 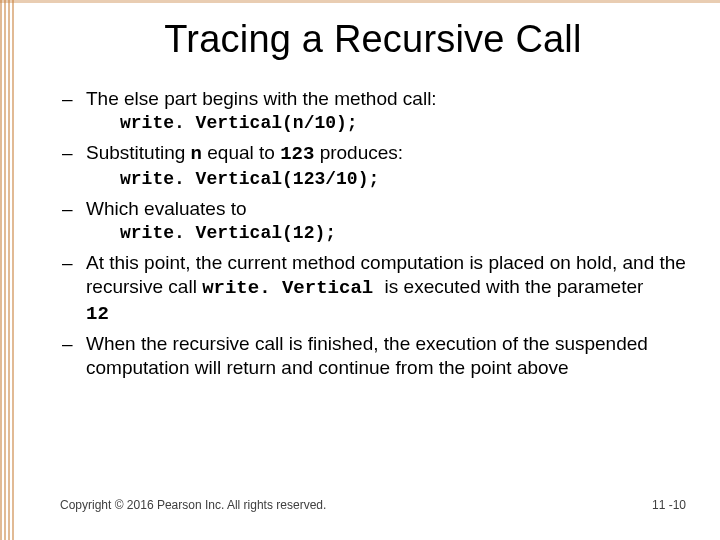 What do you see at coordinates (373, 166) in the screenshot?
I see `bullet-2: Substituting n equal to 123 produces: wr…` at bounding box center [373, 166].